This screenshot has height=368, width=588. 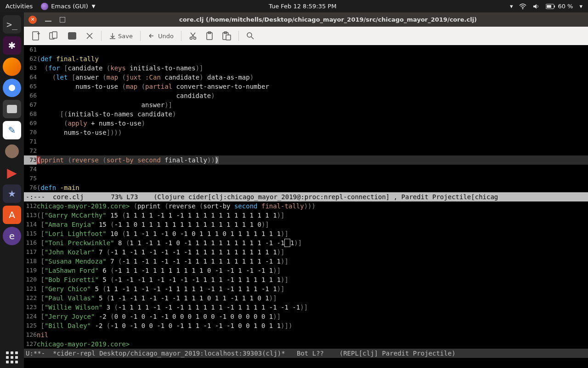 I want to click on code-line: 114 ["Amara Enyia" 15 (-1 1 0 1 1 1 1 1 …, so click(x=306, y=224).